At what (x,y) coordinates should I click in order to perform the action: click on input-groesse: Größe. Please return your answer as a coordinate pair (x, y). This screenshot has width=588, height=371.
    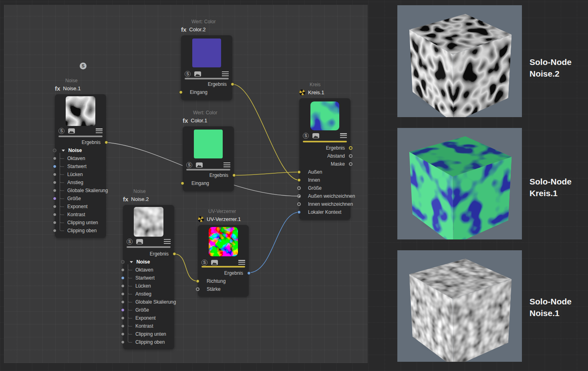
    Looking at the image, I should click on (325, 188).